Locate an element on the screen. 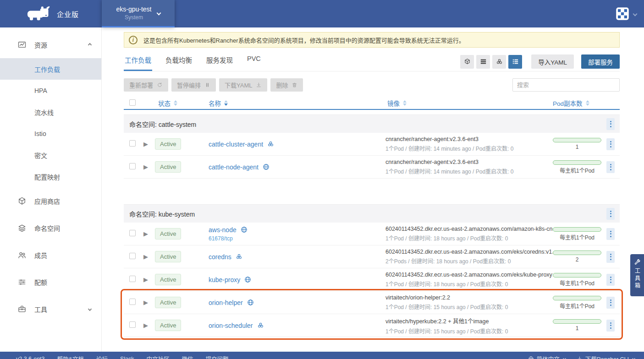 The height and width of the screenshot is (359, 644). search-input is located at coordinates (566, 85).